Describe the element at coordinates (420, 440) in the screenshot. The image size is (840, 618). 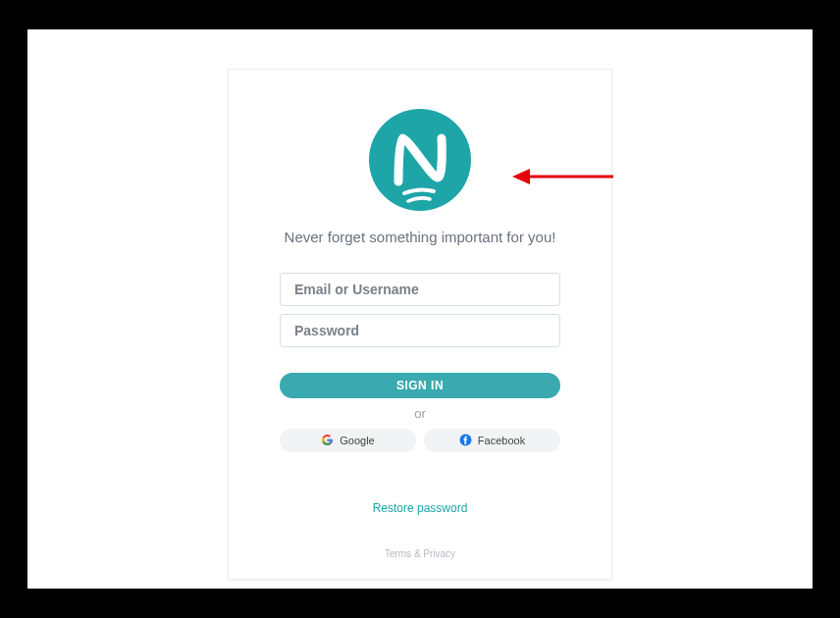
I see `social-row: Google Facebook` at that location.